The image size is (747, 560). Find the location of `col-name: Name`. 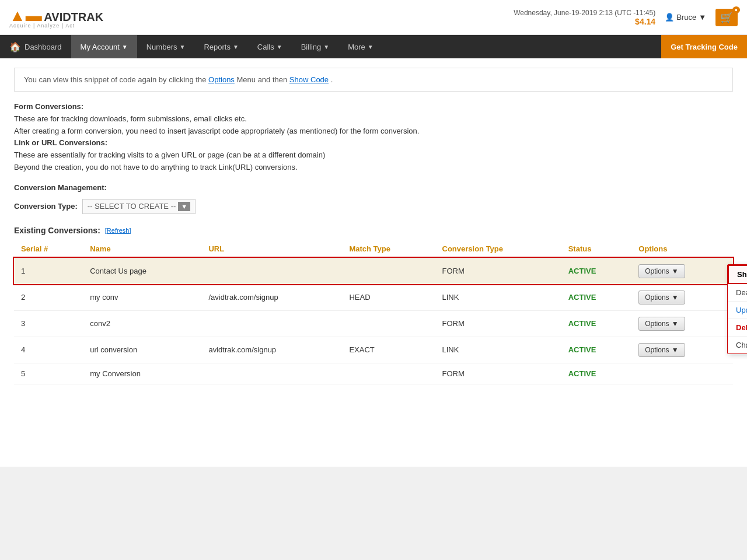

col-name: Name is located at coordinates (142, 249).